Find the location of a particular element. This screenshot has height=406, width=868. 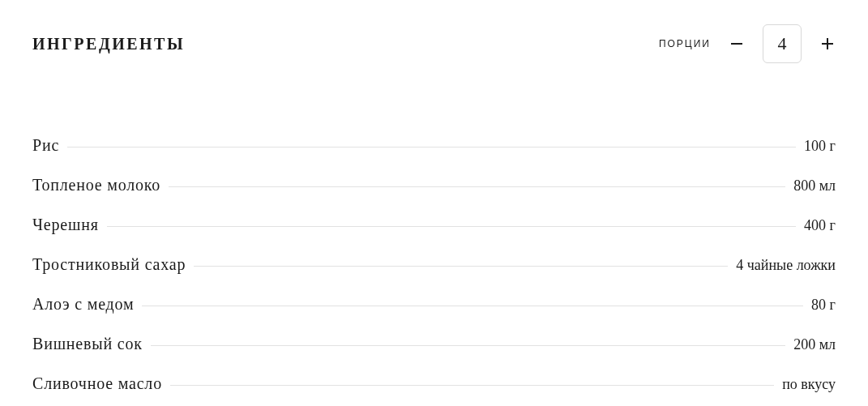

ingredient-row: Сливочное масло по вкусу is located at coordinates (434, 384).